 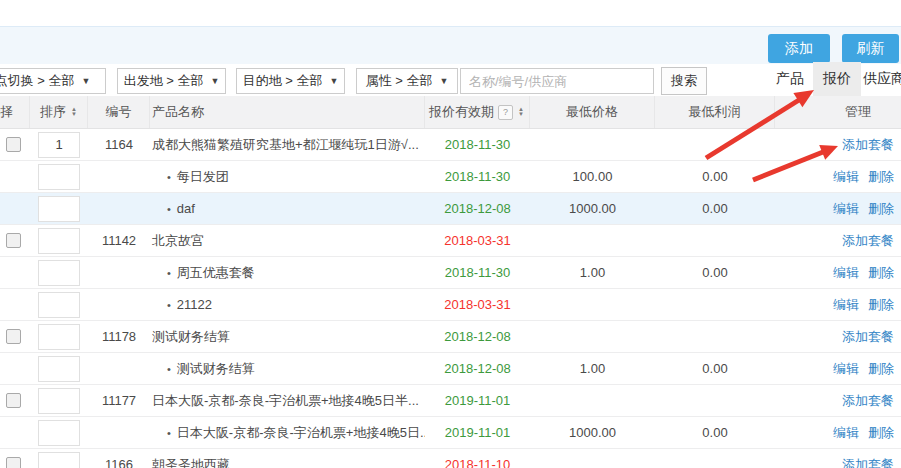 What do you see at coordinates (407, 81) in the screenshot?
I see `attribute-filter-dropdown: 属性 > 全部 ▼` at bounding box center [407, 81].